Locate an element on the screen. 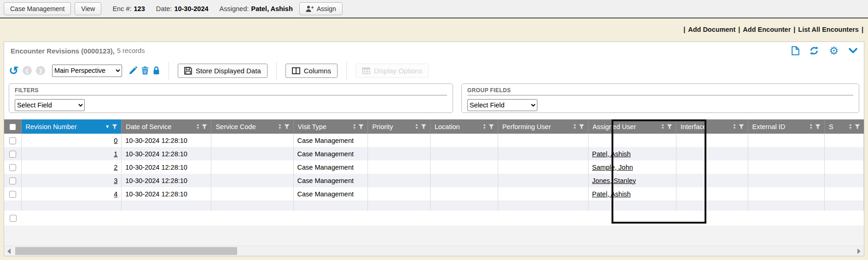 This screenshot has height=260, width=868. revision-number-link: 3 is located at coordinates (116, 181).